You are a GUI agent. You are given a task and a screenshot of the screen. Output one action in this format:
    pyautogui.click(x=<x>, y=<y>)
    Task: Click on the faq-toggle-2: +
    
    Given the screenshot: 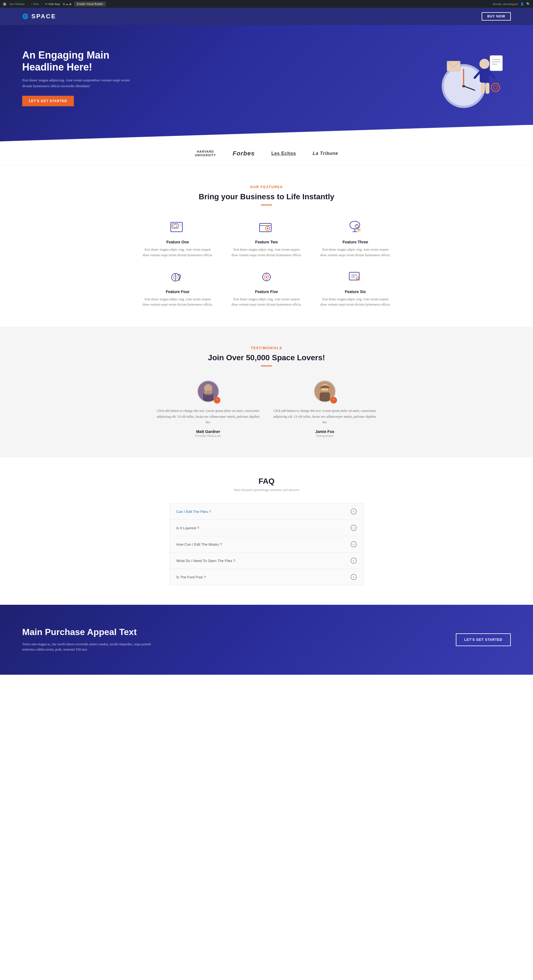 What is the action you would take?
    pyautogui.click(x=354, y=528)
    